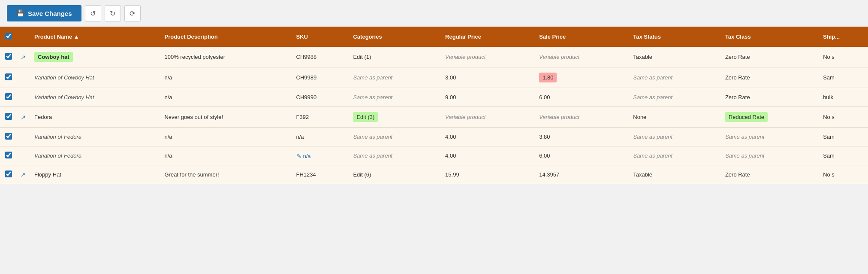  I want to click on header-sale-price: Sale Price, so click(581, 37).